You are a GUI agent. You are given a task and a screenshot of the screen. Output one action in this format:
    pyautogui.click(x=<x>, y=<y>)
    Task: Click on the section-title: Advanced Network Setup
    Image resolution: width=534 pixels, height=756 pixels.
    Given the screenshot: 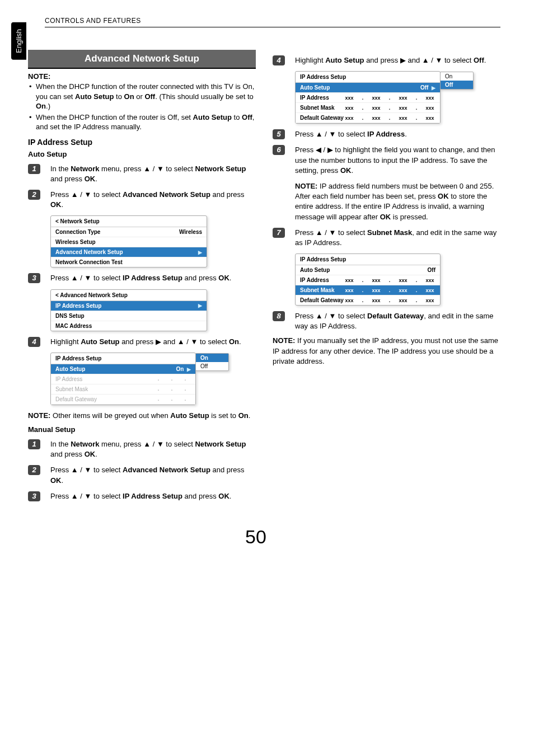 What is the action you would take?
    pyautogui.click(x=142, y=59)
    